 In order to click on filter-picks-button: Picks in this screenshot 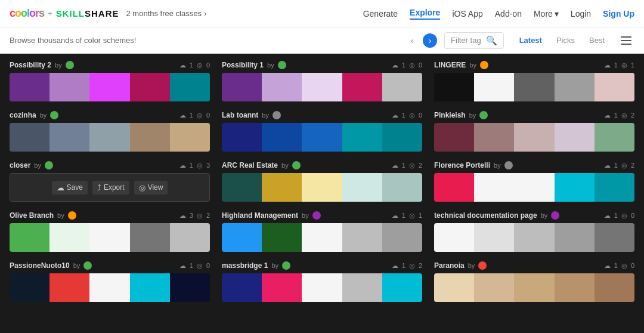, I will do `click(565, 41)`.